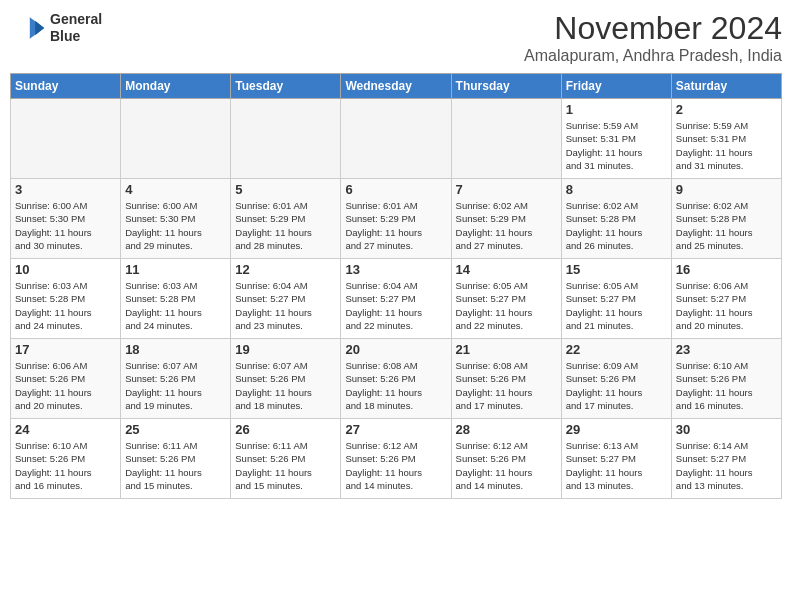 This screenshot has width=792, height=612. What do you see at coordinates (66, 86) in the screenshot?
I see `weekday-header-sunday: Sunday` at bounding box center [66, 86].